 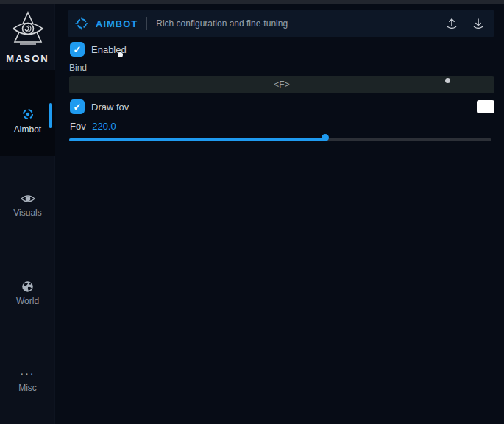 What do you see at coordinates (282, 85) in the screenshot?
I see `bind-key-field: <F>` at bounding box center [282, 85].